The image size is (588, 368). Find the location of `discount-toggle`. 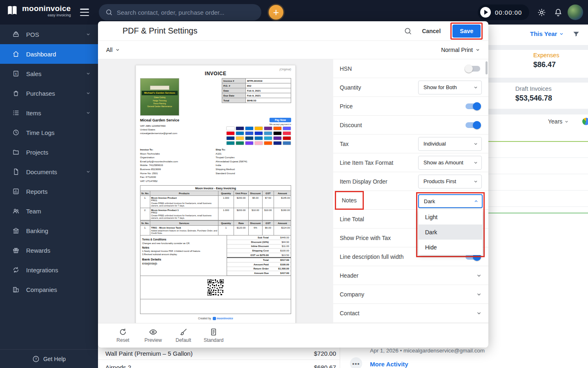

discount-toggle is located at coordinates (473, 125).